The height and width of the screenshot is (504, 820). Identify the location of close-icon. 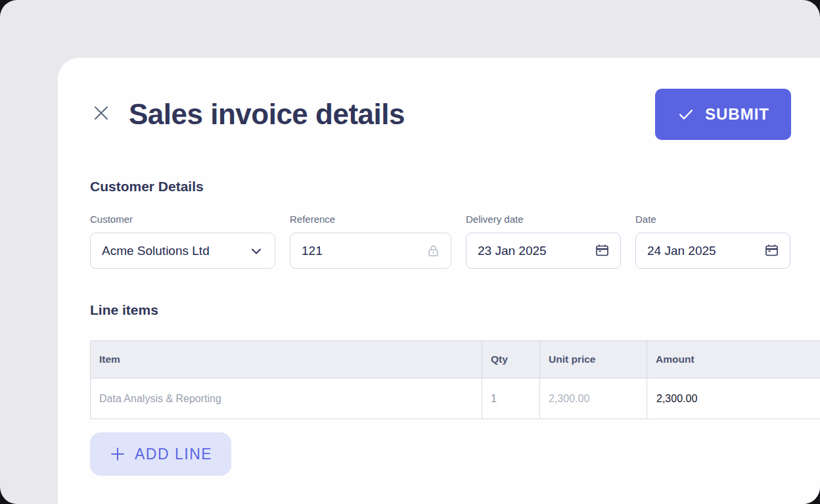
(101, 113).